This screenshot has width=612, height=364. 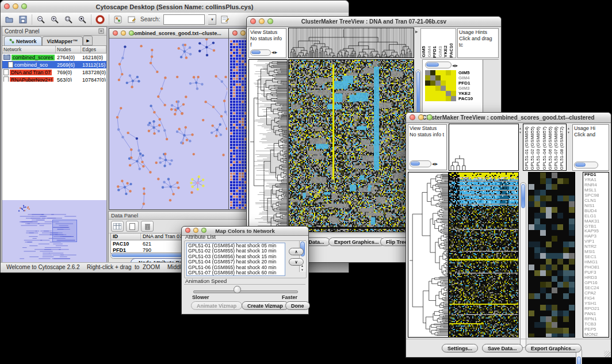 I want to click on open-file-icon, so click(x=9, y=20).